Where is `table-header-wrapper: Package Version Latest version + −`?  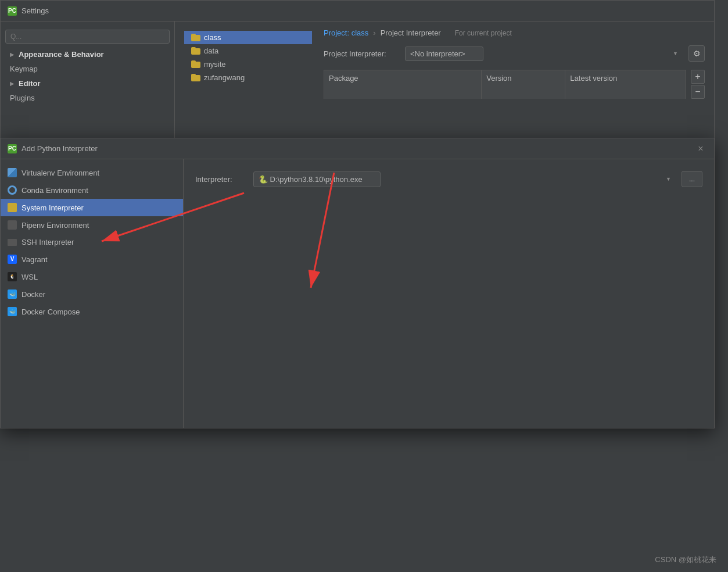
table-header-wrapper: Package Version Latest version + − is located at coordinates (514, 84).